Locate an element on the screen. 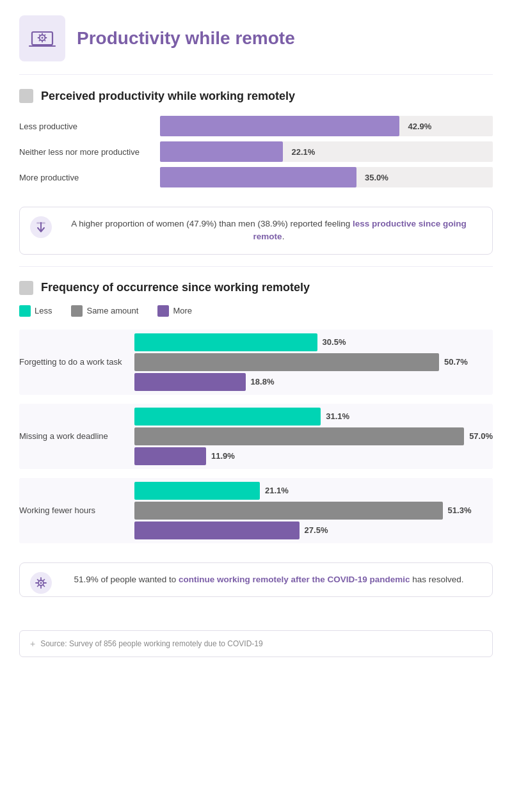 This screenshot has height=812, width=512. insight-text-1: A higher proportion of women (47.9%) tha… is located at coordinates (269, 230).